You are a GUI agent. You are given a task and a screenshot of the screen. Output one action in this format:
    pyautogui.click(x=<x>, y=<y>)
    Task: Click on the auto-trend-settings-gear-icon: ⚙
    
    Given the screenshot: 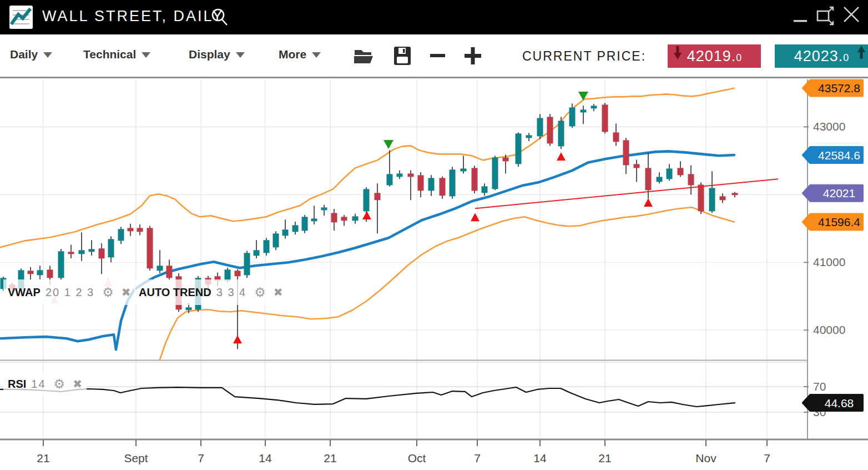 What is the action you would take?
    pyautogui.click(x=260, y=292)
    